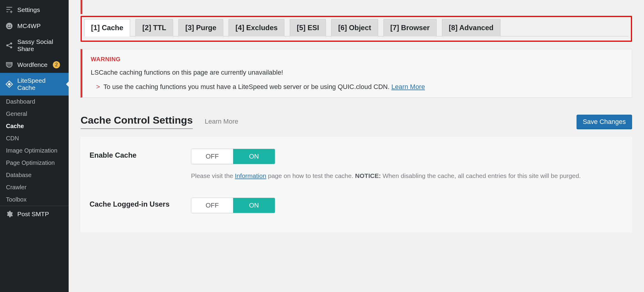 The width and height of the screenshot is (644, 292). What do you see at coordinates (34, 188) in the screenshot?
I see `submenu-crawler: Crawler` at bounding box center [34, 188].